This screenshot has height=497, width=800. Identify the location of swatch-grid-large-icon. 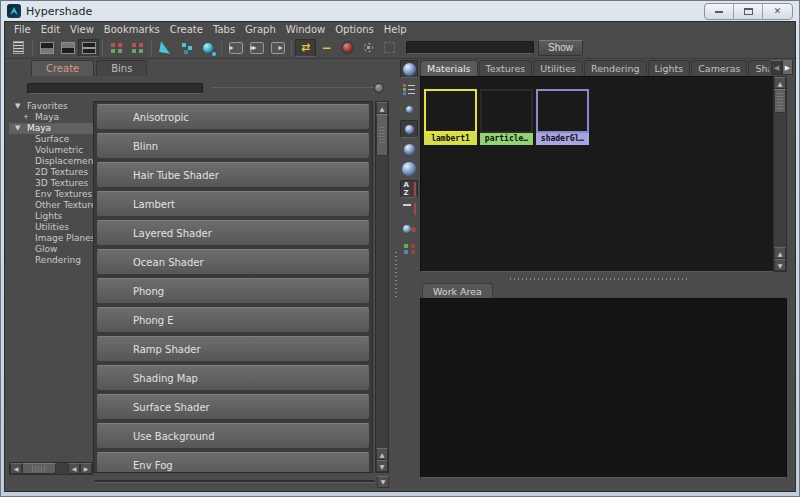
(138, 48).